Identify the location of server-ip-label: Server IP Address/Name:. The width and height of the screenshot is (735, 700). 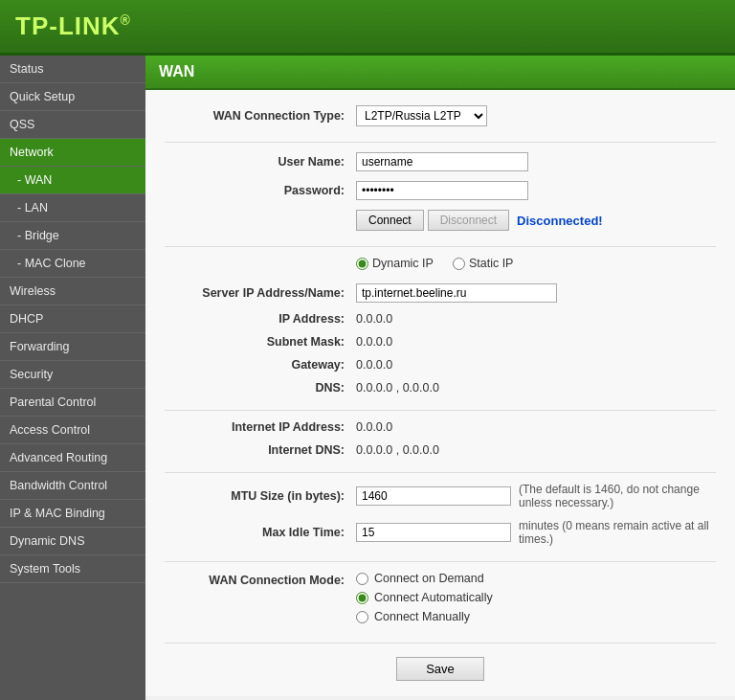
(260, 293).